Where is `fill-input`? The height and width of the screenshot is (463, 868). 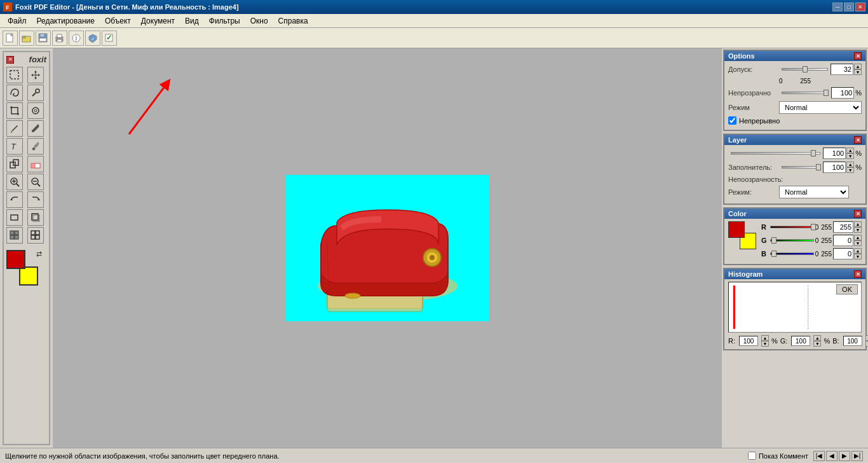 fill-input is located at coordinates (834, 167).